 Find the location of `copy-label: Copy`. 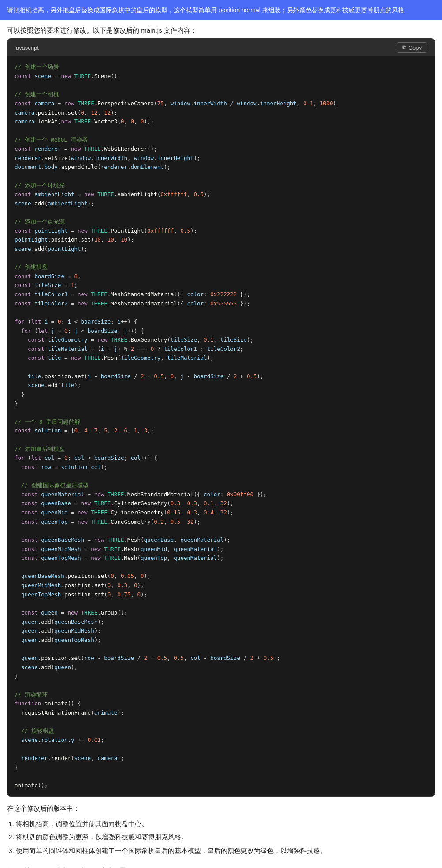

copy-label: Copy is located at coordinates (415, 48).